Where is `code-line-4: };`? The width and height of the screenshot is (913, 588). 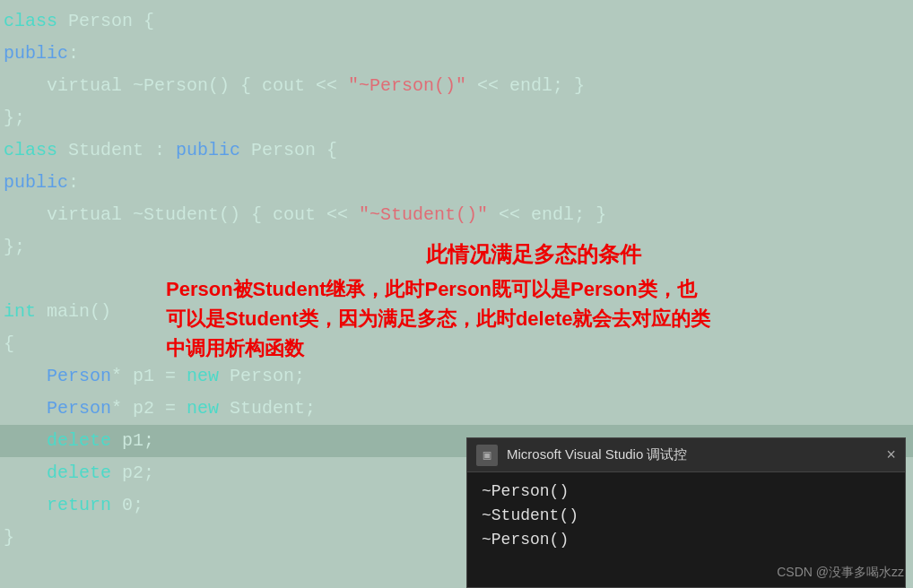 code-line-4: }; is located at coordinates (456, 118).